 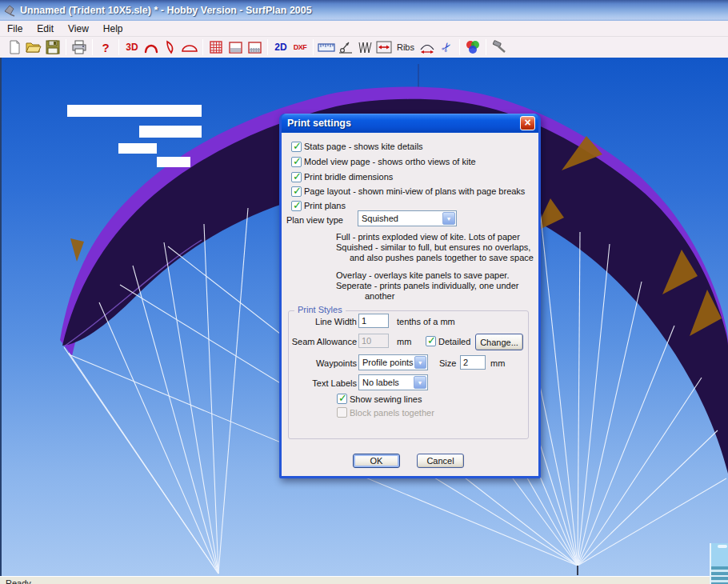 What do you see at coordinates (499, 342) in the screenshot?
I see `change-button: Change...` at bounding box center [499, 342].